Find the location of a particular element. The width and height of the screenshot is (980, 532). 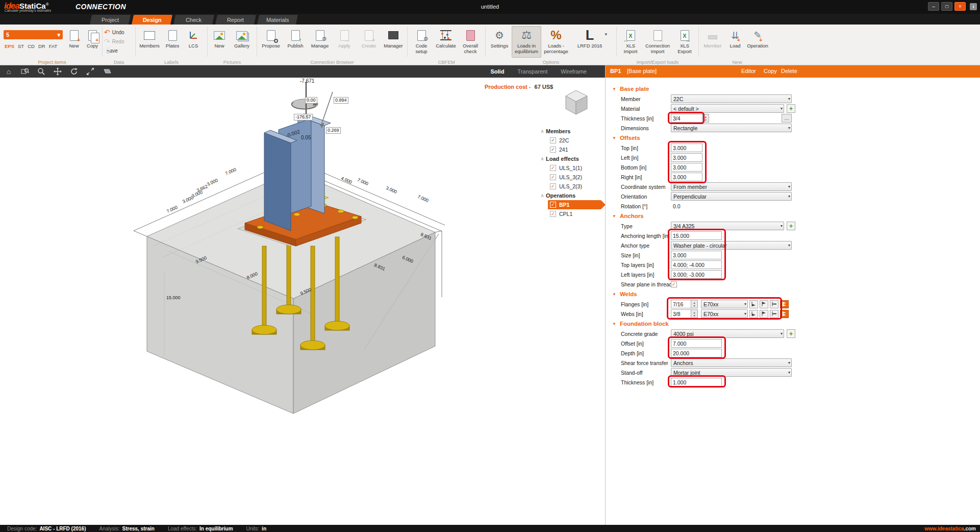

mode-st: ST is located at coordinates (21, 46).